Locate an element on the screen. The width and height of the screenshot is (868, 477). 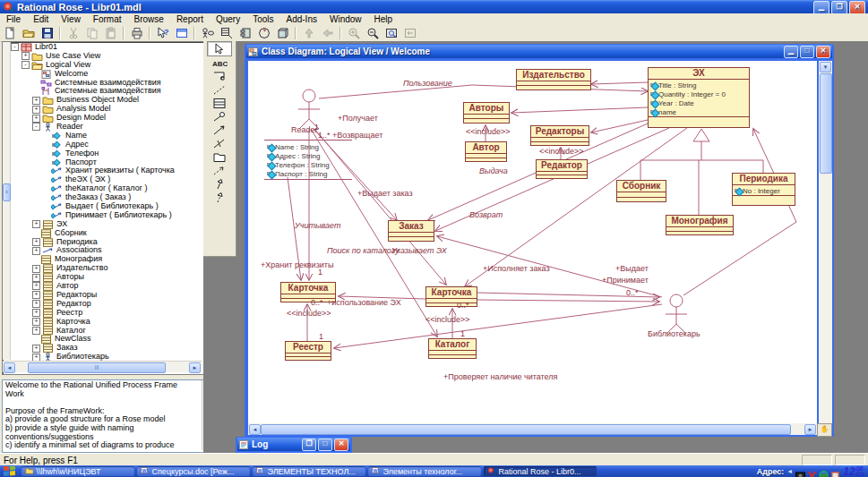
tree-item: -Logical View is located at coordinates (107, 65).